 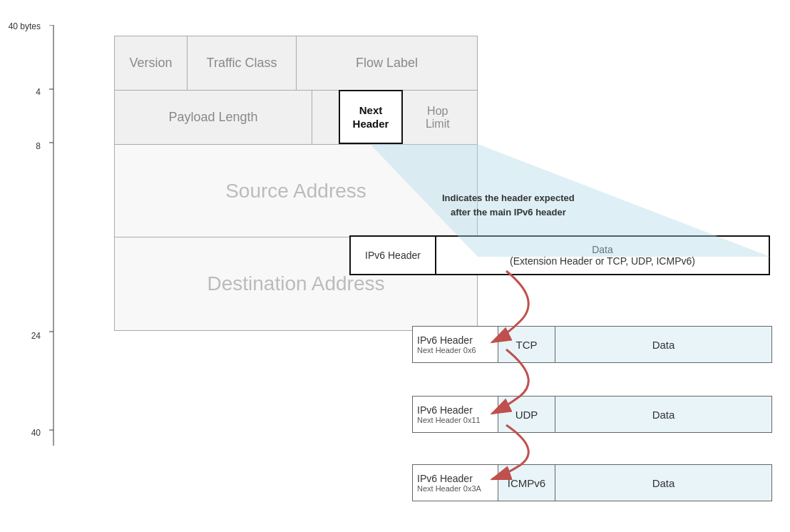 I want to click on udp-proto-cell: UDP, so click(x=527, y=414).